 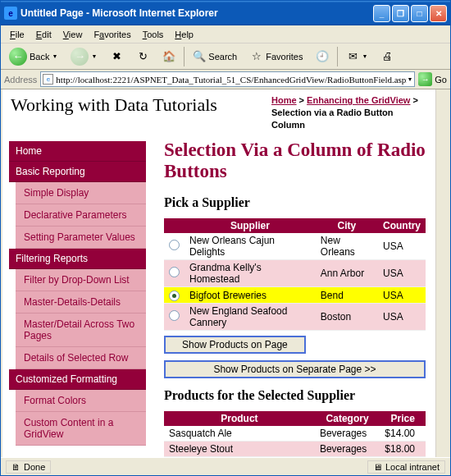 I want to click on nav-master-details: Master-Details-Details, so click(x=80, y=302).